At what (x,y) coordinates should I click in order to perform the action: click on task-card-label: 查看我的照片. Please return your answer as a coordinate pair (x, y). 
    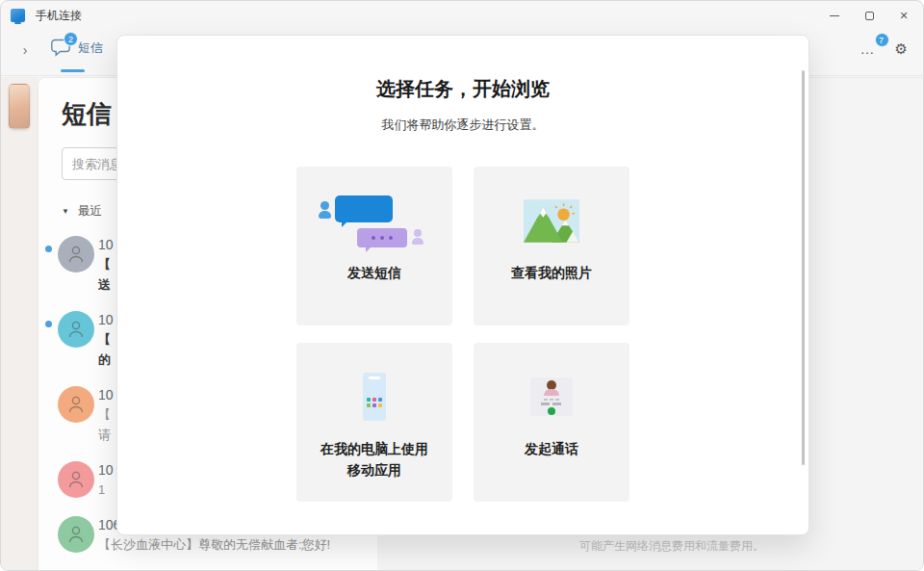
    Looking at the image, I should click on (552, 273).